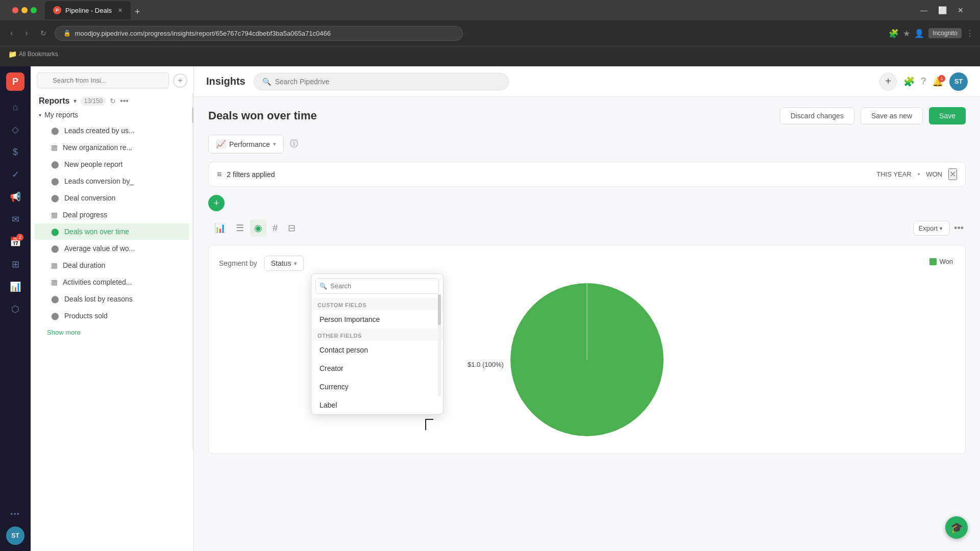  What do you see at coordinates (892, 116) in the screenshot?
I see `save-as-new-button: Save as new` at bounding box center [892, 116].